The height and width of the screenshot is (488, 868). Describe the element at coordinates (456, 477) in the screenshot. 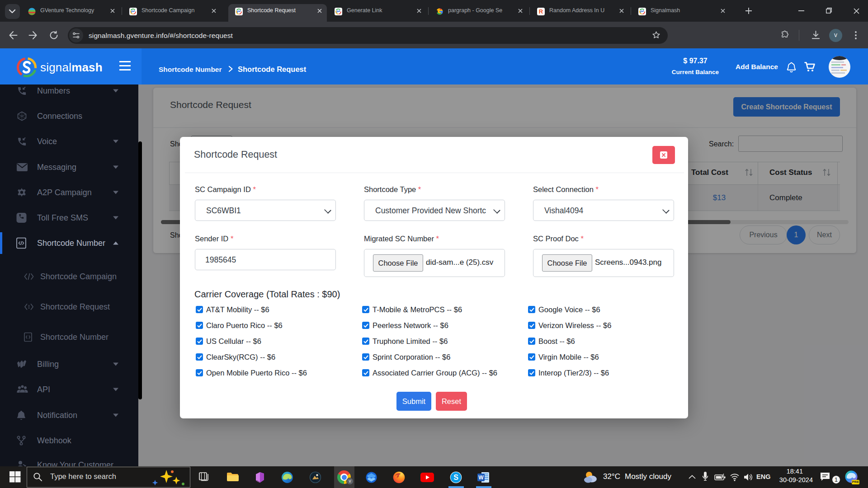

I see `svg-text: S` at that location.